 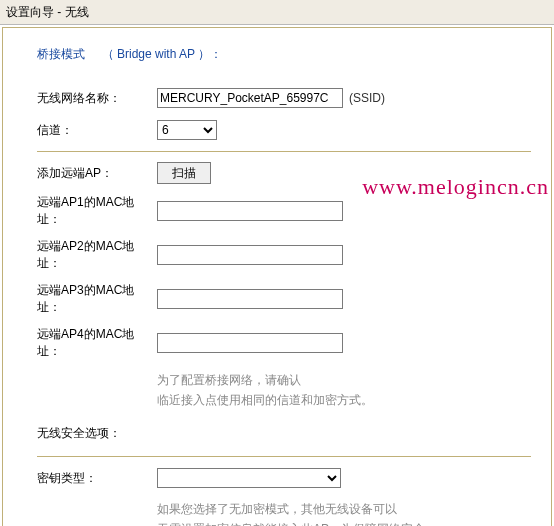 I want to click on window-title: 设置向导 - 无线, so click(x=48, y=12).